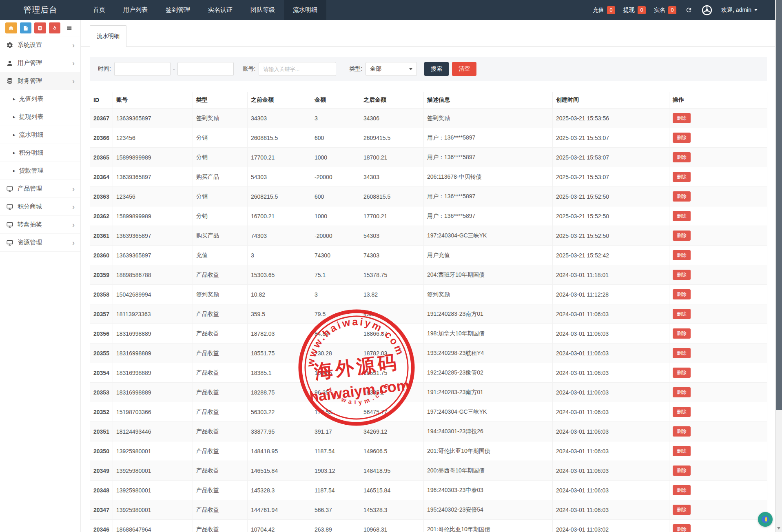 The image size is (782, 532). Describe the element at coordinates (108, 36) in the screenshot. I see `tab-flow-details: 流水明细` at that location.